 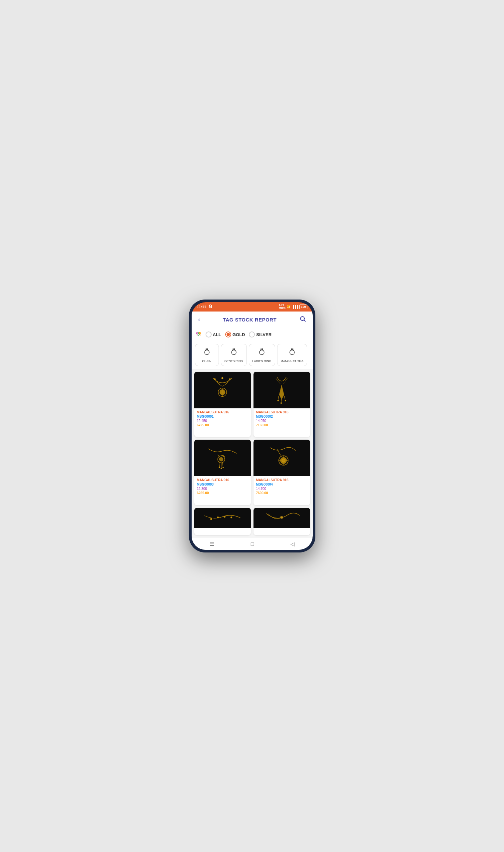 I want to click on status-bar: 11:11 M̈ 1.70MB/S 📶 ▐▐▐ 100, so click(x=252, y=307).